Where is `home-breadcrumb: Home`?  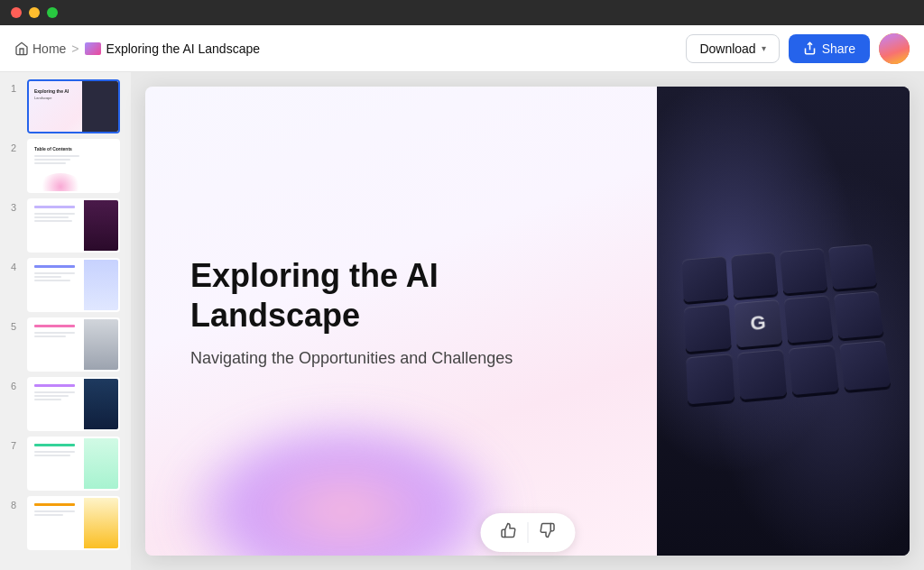
home-breadcrumb: Home is located at coordinates (40, 49).